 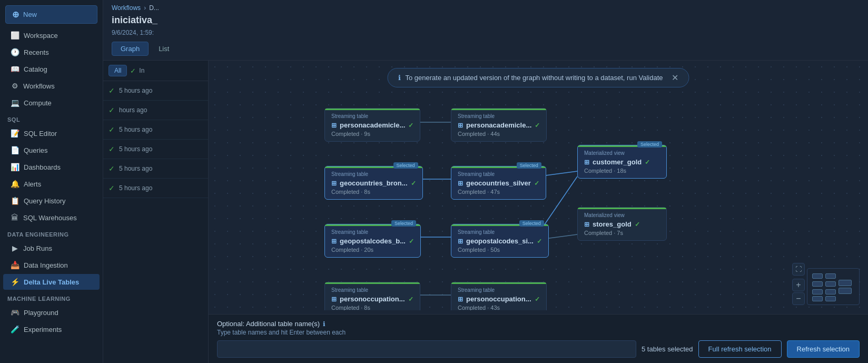 What do you see at coordinates (15, 312) in the screenshot?
I see `playground-icon: 🎮` at bounding box center [15, 312].